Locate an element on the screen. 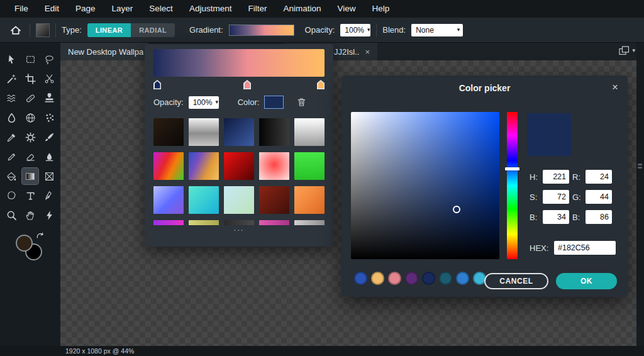 The width and height of the screenshot is (644, 356). shape-tool is located at coordinates (11, 196).